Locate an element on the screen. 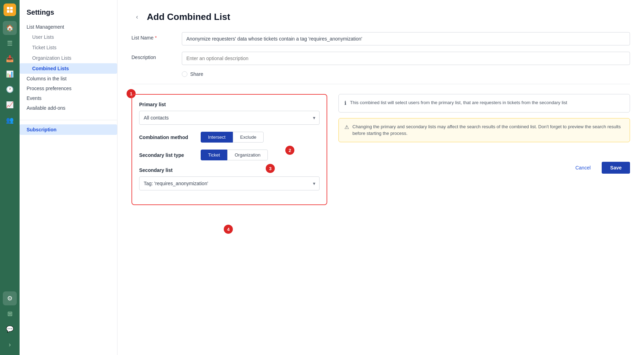 The image size is (644, 355). action-row: Cancel Save is located at coordinates (484, 168).